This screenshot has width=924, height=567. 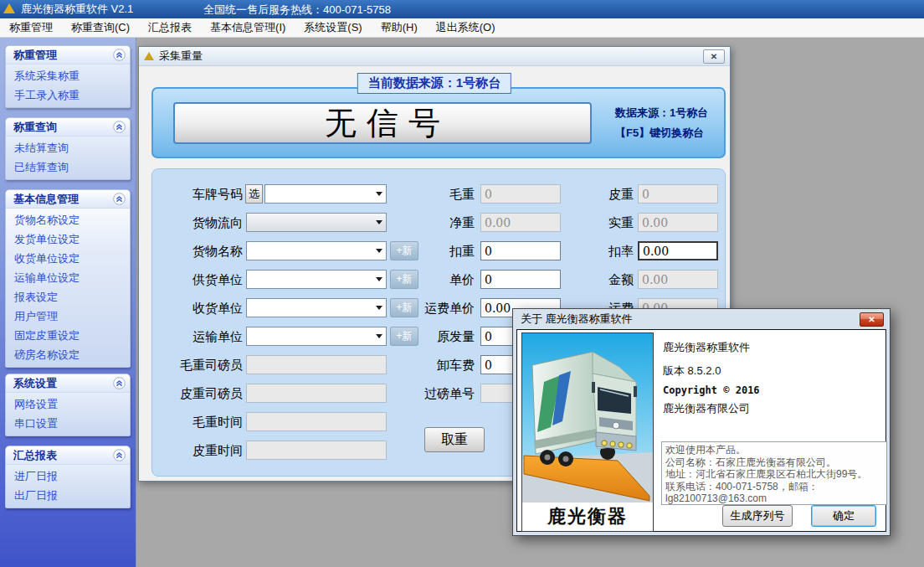 What do you see at coordinates (68, 77) in the screenshot?
I see `sidebar-section-weigh-management: 称重管理 系统采集称重 手工录入称重` at bounding box center [68, 77].